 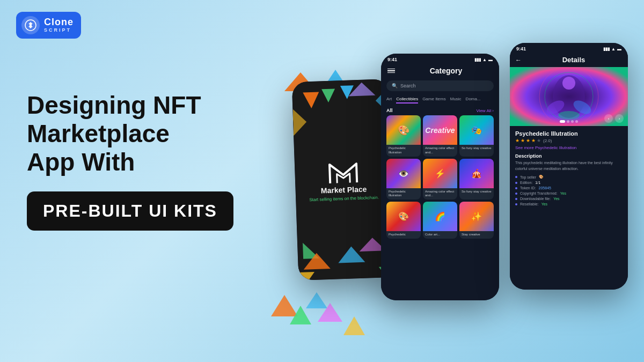 What do you see at coordinates (619, 119) in the screenshot?
I see `next-arrow: ›` at bounding box center [619, 119].